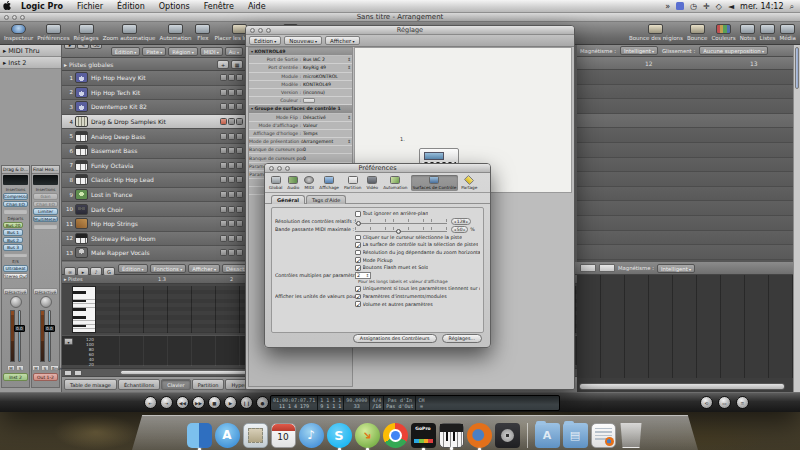 This screenshot has width=800, height=450. I want to click on prefs-tab-surfaces: Surfaces de Contrôle, so click(435, 183).